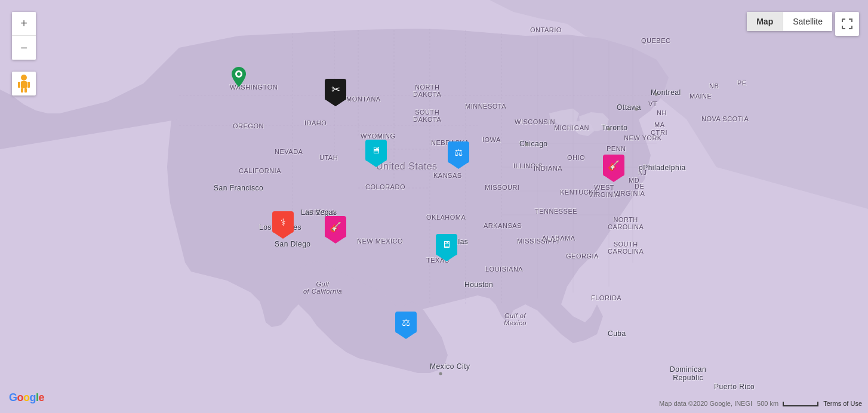 The height and width of the screenshot is (413, 868). I want to click on cuba-label: Cuba, so click(617, 334).